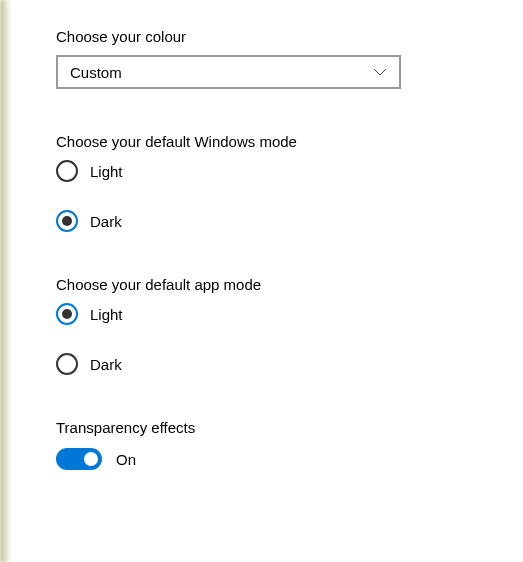  What do you see at coordinates (290, 142) in the screenshot?
I see `windows-mode-label: Choose your default Windows mode` at bounding box center [290, 142].